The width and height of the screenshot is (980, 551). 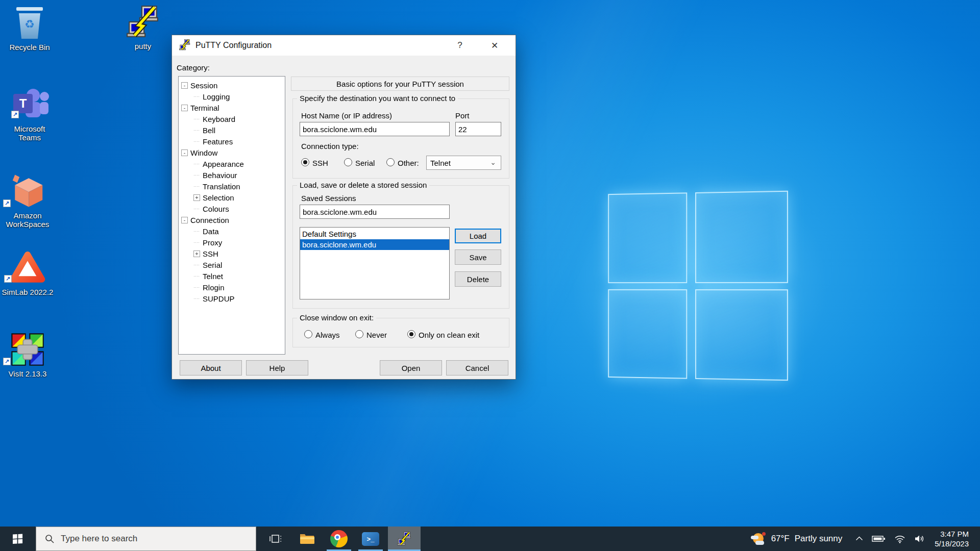 What do you see at coordinates (193, 67) in the screenshot?
I see `category-label: Category:` at bounding box center [193, 67].